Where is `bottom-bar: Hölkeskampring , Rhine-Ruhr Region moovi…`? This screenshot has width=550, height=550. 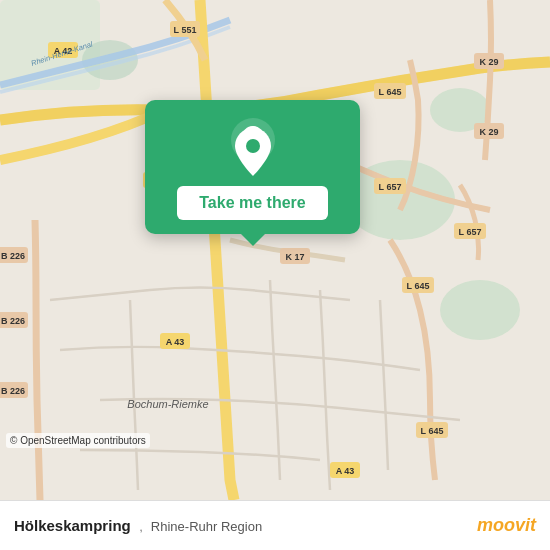 bottom-bar: Hölkeskampring , Rhine-Ruhr Region moovi… is located at coordinates (275, 525).